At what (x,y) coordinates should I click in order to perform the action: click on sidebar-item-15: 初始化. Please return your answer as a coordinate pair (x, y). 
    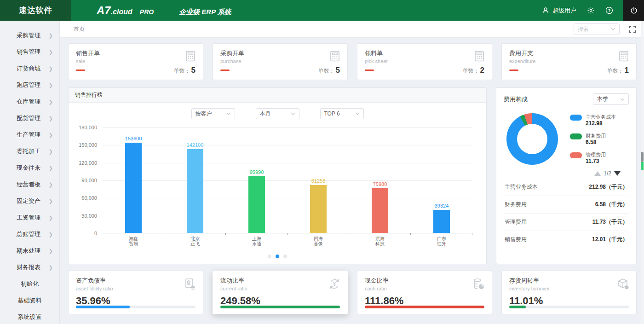
    Looking at the image, I should click on (29, 284).